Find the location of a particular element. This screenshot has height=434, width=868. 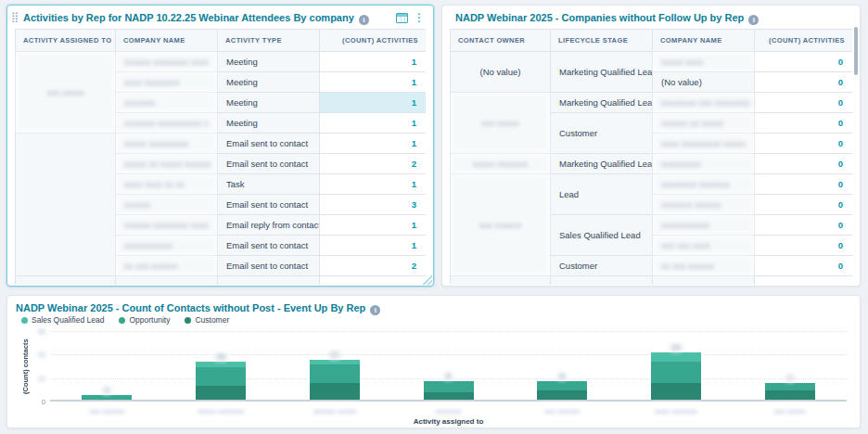

company-cell: xxx xxx xxxx is located at coordinates (704, 246).